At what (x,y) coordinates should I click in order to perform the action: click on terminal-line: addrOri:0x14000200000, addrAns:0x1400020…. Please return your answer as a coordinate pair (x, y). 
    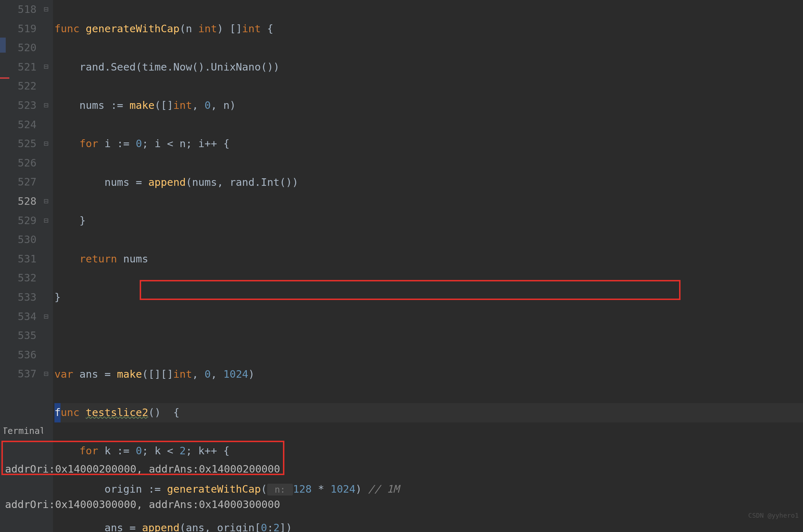
    Looking at the image, I should click on (402, 469).